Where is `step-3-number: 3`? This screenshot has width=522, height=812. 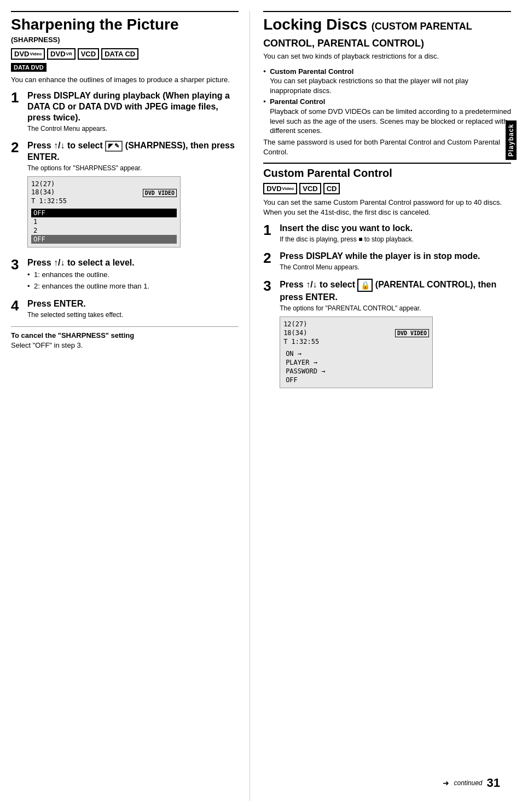
step-3-number: 3 is located at coordinates (17, 264).